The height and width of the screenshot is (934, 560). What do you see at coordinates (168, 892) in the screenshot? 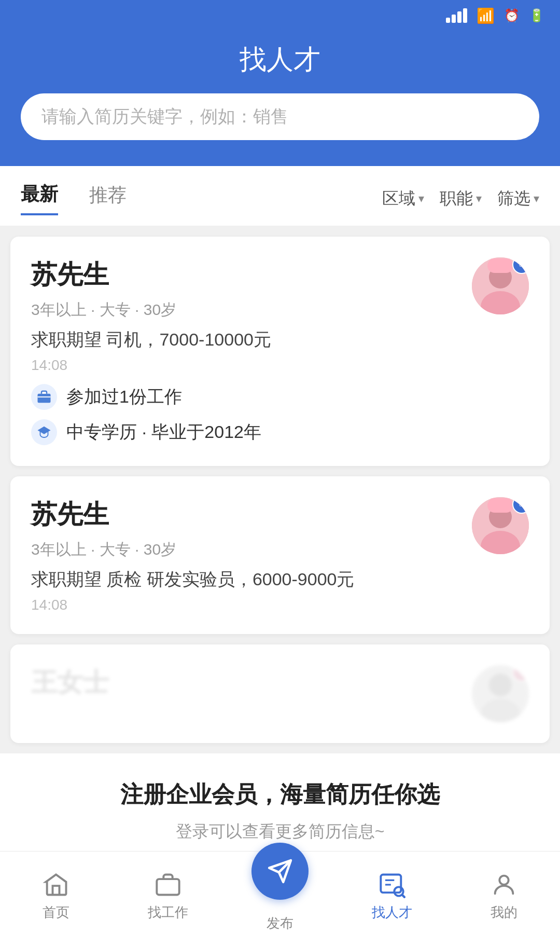
I see `nav-find-job: 找工作` at bounding box center [168, 892].